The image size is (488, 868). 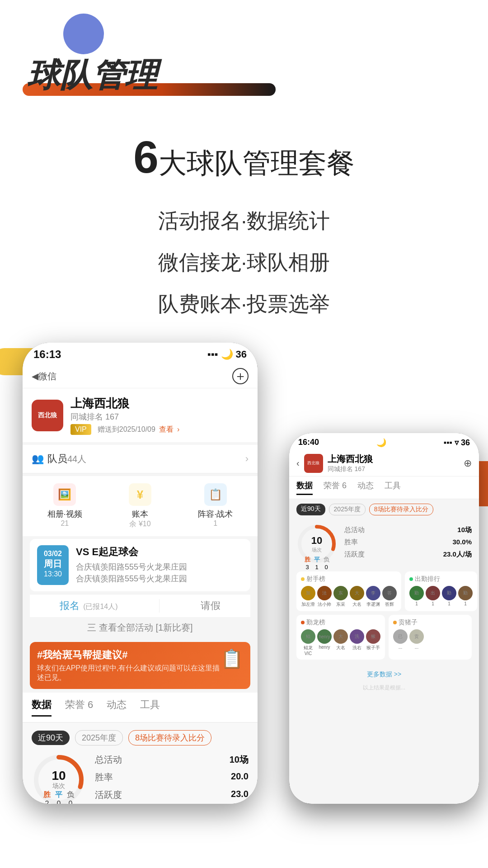 I want to click on phone2-filter-active: 近90天, so click(x=311, y=509).